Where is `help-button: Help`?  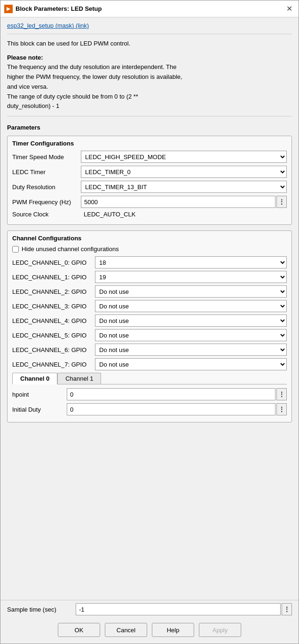 help-button: Help is located at coordinates (173, 630).